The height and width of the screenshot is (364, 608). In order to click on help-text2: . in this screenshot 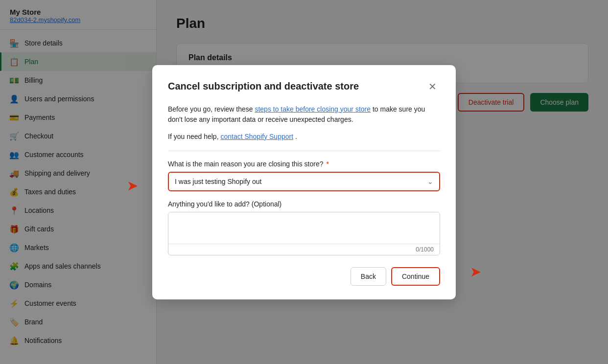, I will do `click(296, 136)`.